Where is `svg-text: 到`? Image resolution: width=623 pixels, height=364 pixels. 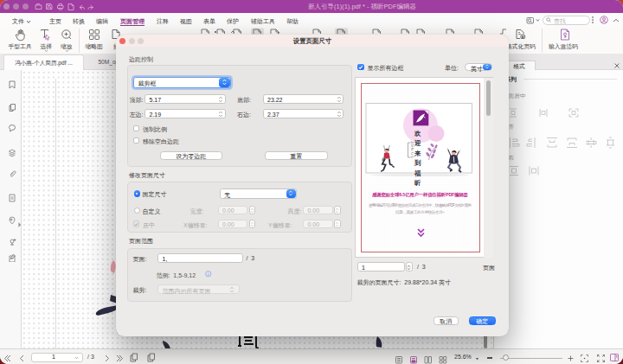
svg-text: 到 is located at coordinates (417, 163).